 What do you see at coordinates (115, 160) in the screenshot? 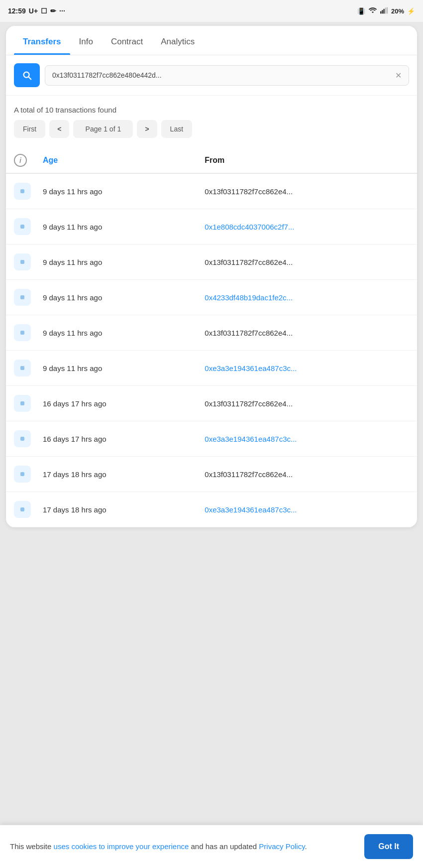
I see `age-column-header: Age` at bounding box center [115, 160].